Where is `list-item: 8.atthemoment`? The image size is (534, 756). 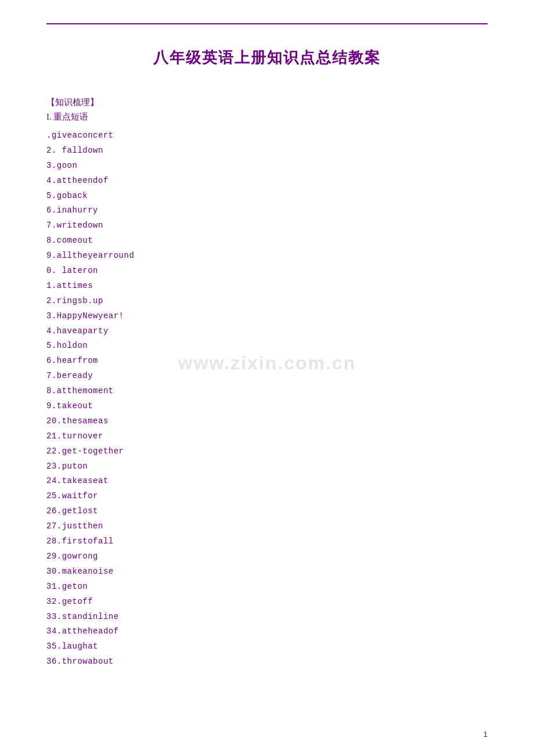 list-item: 8.atthemoment is located at coordinates (267, 391).